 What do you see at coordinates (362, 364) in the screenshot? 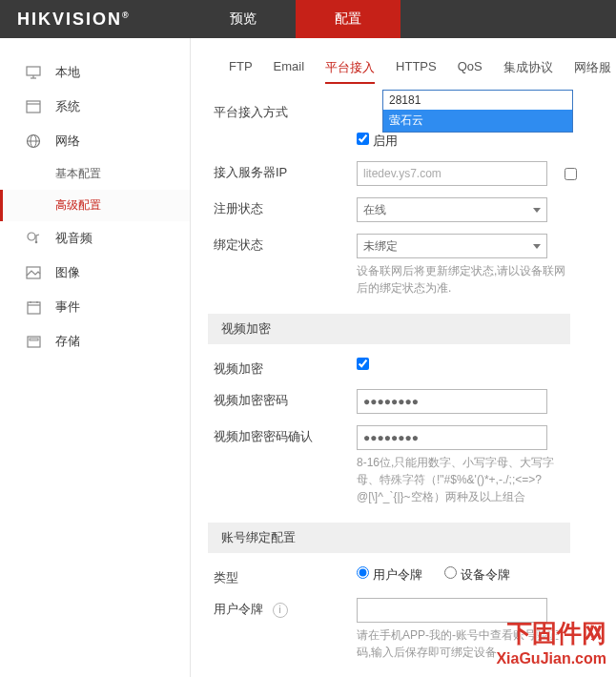
I see `encrypt-checkbox` at bounding box center [362, 364].